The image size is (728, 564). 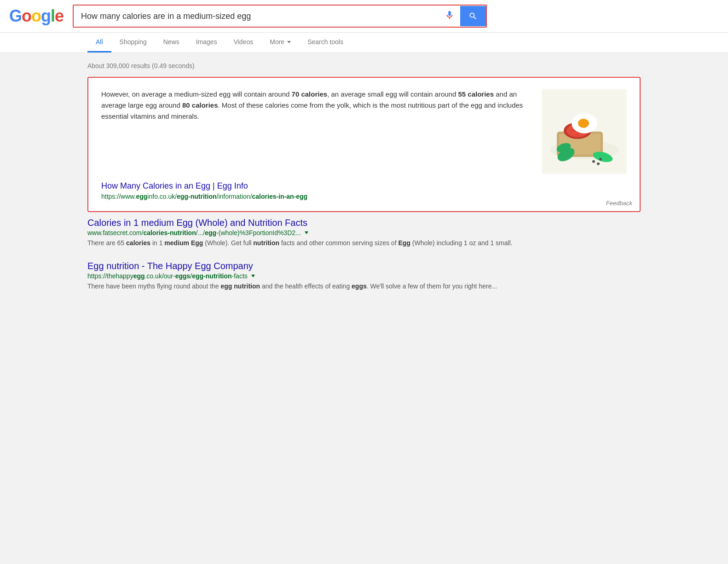 I want to click on tab-news: News, so click(x=171, y=42).